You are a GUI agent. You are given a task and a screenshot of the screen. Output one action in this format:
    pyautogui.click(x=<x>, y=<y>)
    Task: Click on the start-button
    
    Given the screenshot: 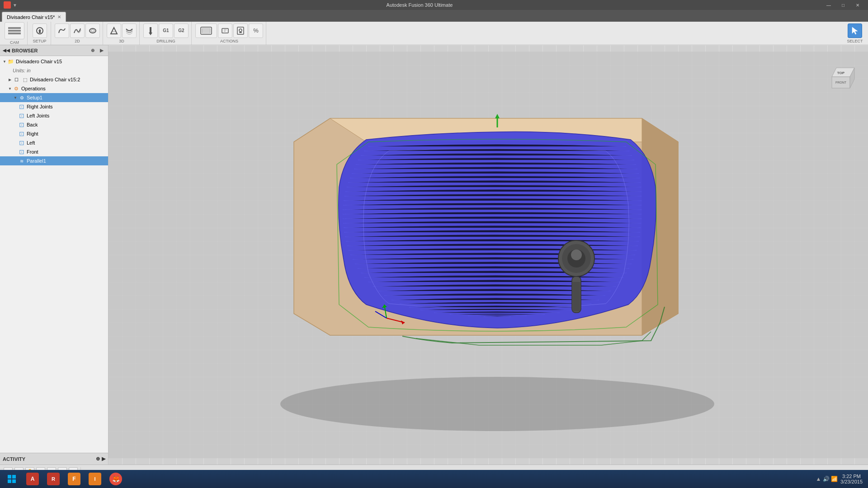 What is the action you would take?
    pyautogui.click(x=12, y=479)
    